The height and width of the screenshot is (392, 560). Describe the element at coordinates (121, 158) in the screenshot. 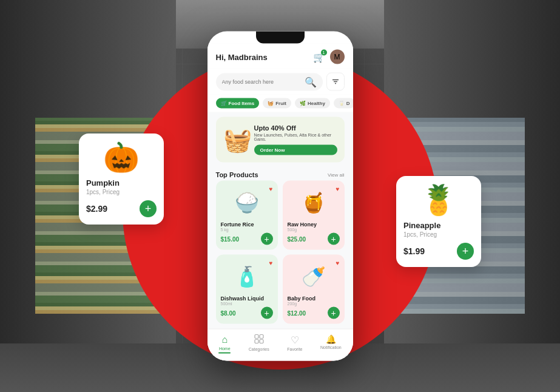

I see `pumpkin-emoji: 🎃` at that location.